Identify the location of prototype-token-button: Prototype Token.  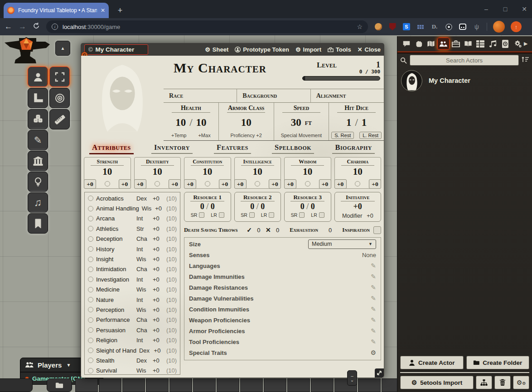
(262, 50).